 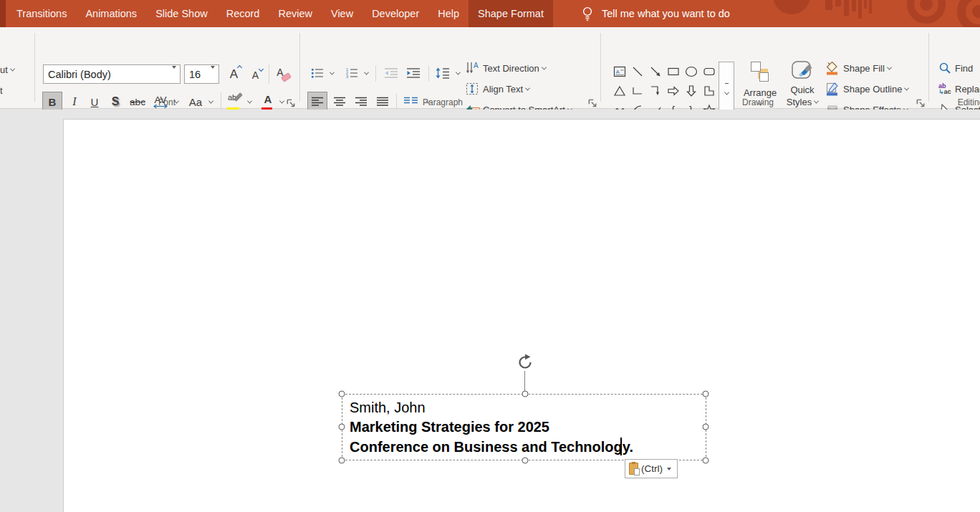 What do you see at coordinates (3, 14) in the screenshot?
I see `left-edge-strip` at bounding box center [3, 14].